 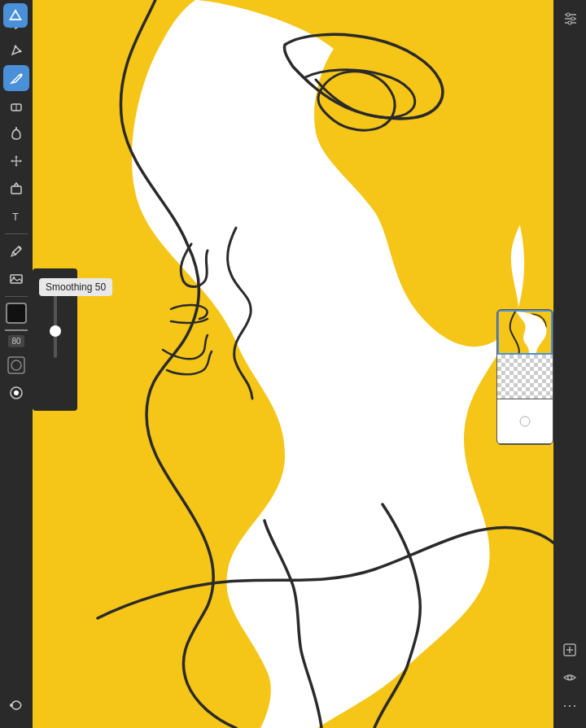 I want to click on pencil-icon, so click(x=16, y=78).